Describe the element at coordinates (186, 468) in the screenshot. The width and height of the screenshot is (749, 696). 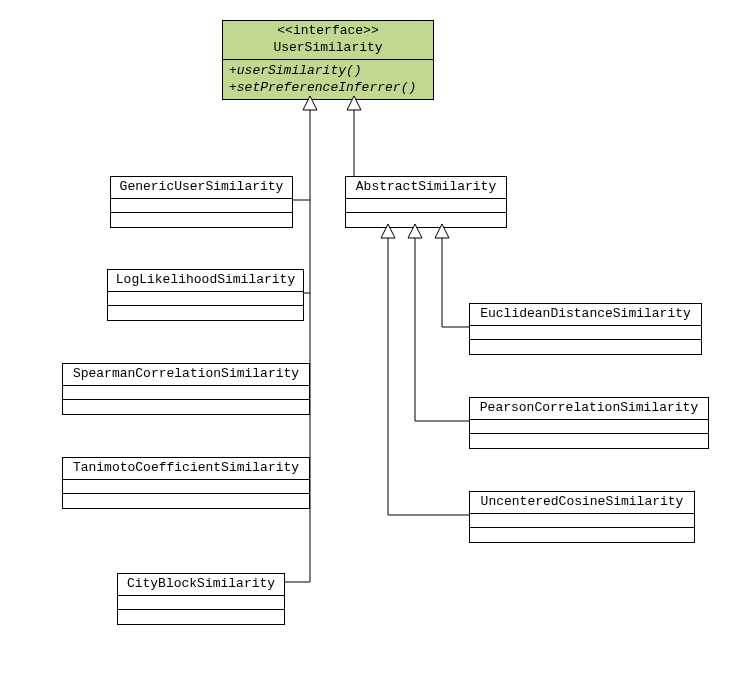
I see `class-name: TanimotoCoefficientSimilarity` at that location.